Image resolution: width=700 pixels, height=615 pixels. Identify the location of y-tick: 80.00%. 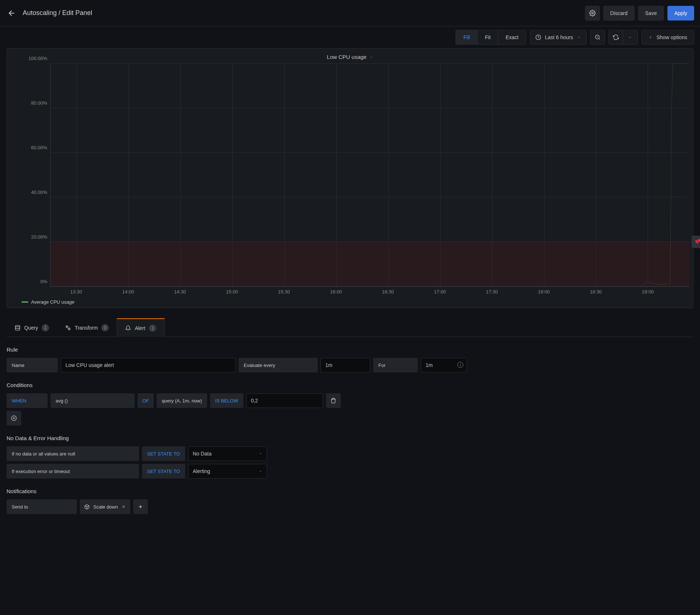
(39, 103).